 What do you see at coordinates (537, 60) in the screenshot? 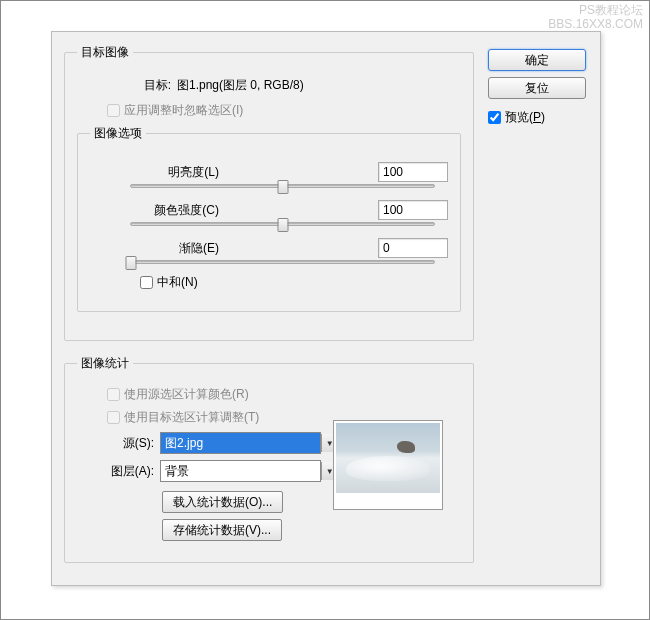
I see `ok-button: 确定` at bounding box center [537, 60].